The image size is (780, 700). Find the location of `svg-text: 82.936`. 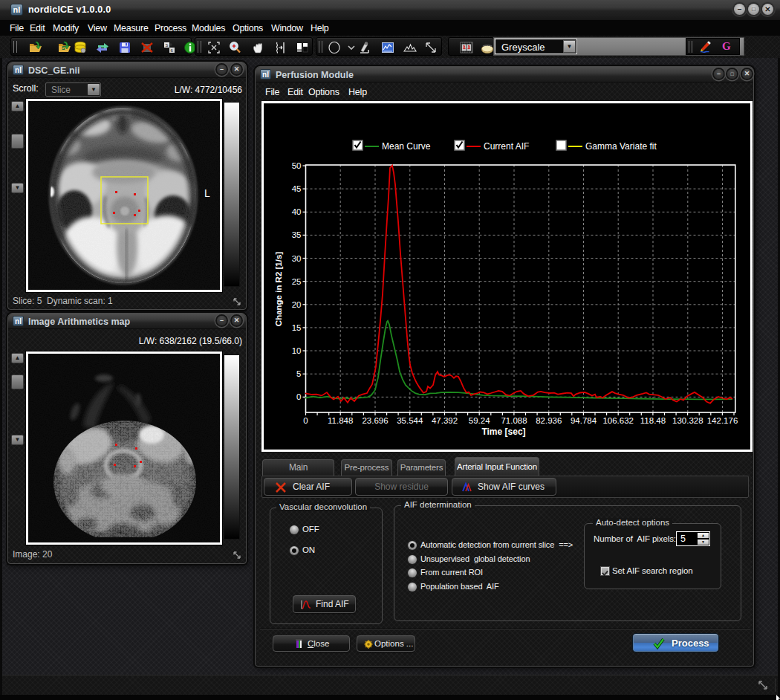

svg-text: 82.936 is located at coordinates (548, 421).